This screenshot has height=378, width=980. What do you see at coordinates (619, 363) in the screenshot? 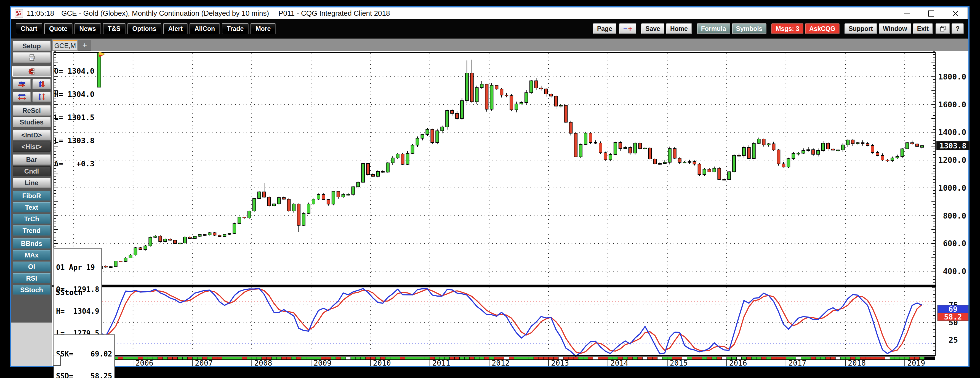
I see `svg-text: 2014` at bounding box center [619, 363].